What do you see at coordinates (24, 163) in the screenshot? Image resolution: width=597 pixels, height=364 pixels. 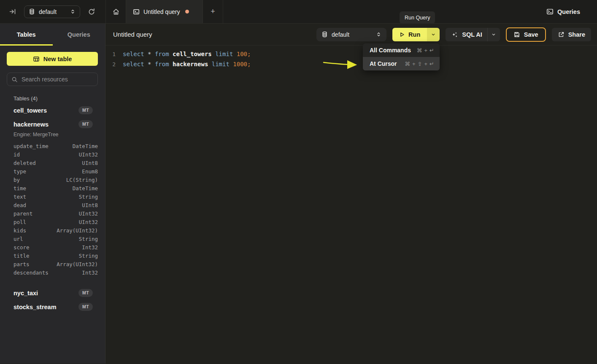 I see `column-name: deleted` at bounding box center [24, 163].